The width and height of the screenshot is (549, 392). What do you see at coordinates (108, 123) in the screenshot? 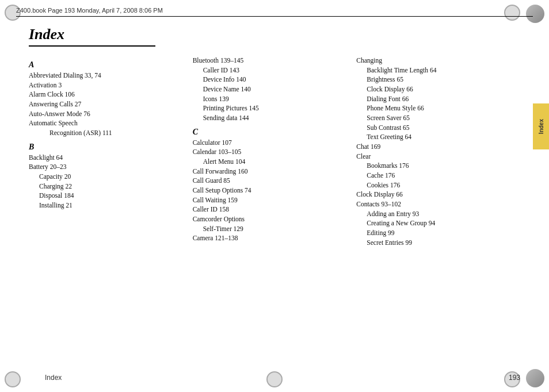
I see `entry-automatic-speech: Automatic Speech` at bounding box center [108, 123].